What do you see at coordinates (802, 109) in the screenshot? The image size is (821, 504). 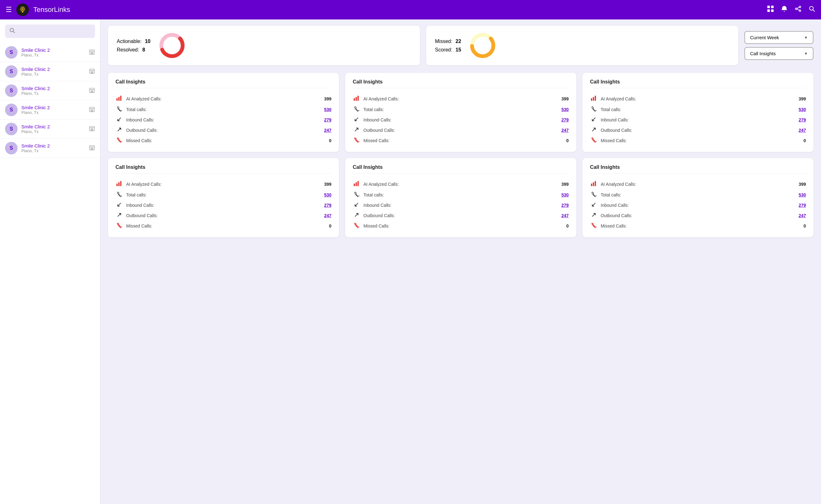 I see `insight-value-2-1: 530` at bounding box center [802, 109].